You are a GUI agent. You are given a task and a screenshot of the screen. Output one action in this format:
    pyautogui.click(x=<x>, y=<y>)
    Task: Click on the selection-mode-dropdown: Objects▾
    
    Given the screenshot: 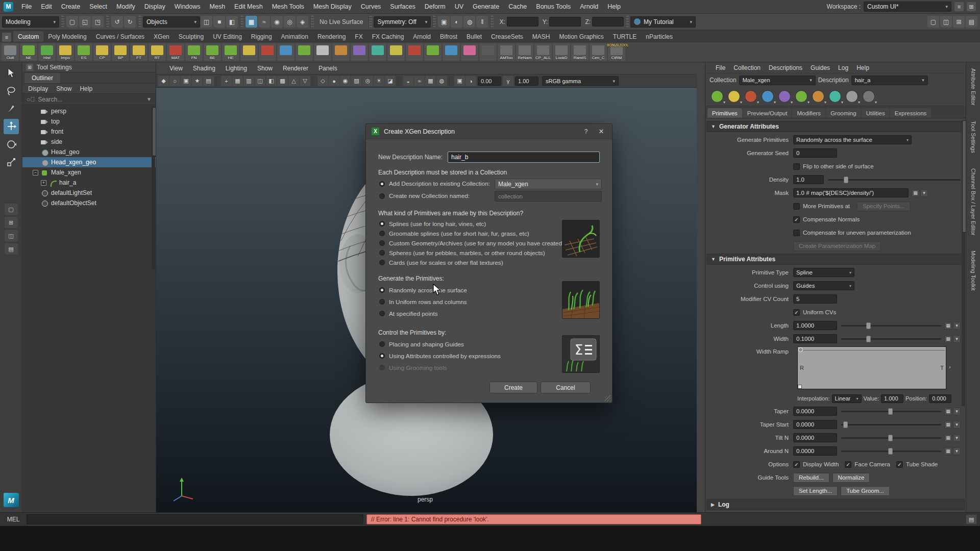 What is the action you would take?
    pyautogui.click(x=172, y=22)
    